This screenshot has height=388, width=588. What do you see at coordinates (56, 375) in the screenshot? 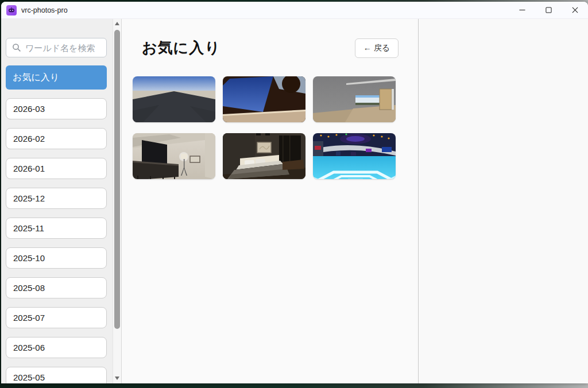
I see `sidebar-item-month: 2025-05` at bounding box center [56, 375].